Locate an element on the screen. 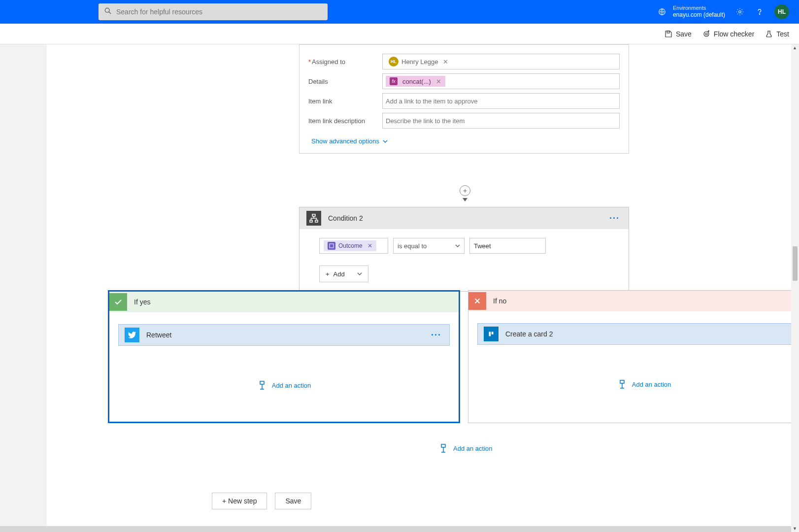 The image size is (799, 532). fx-chip: fx concat(...) ✕ is located at coordinates (416, 81).